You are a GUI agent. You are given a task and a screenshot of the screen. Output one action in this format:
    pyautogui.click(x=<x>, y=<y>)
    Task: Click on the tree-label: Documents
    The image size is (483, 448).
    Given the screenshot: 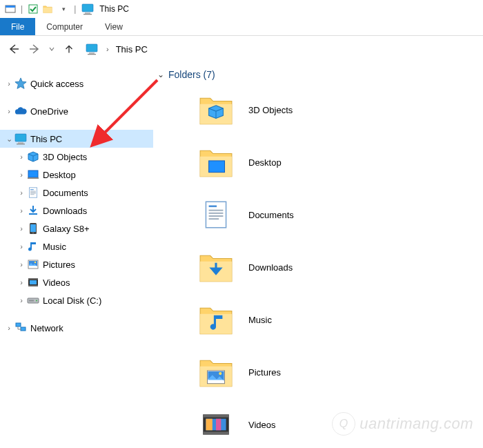 What is the action you would take?
    pyautogui.click(x=66, y=193)
    